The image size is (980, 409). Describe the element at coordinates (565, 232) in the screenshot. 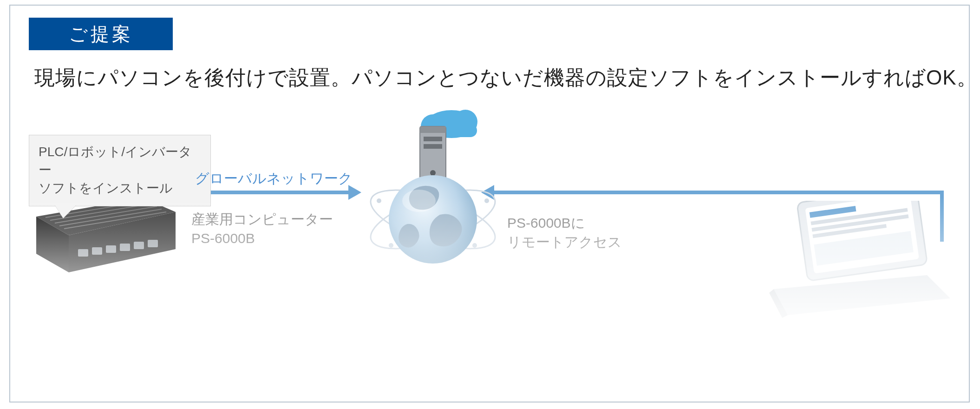

I see `remote-access-label: PS-6000Bに リモートアクセス` at that location.